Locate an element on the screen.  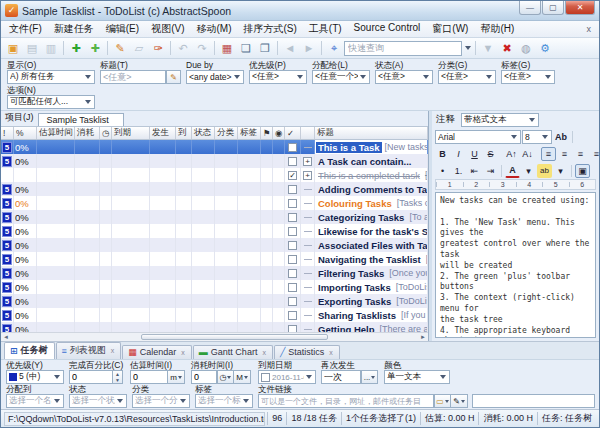
comments-text-area: New tasks can be created using: 1. The '… is located at coordinates (516, 265).